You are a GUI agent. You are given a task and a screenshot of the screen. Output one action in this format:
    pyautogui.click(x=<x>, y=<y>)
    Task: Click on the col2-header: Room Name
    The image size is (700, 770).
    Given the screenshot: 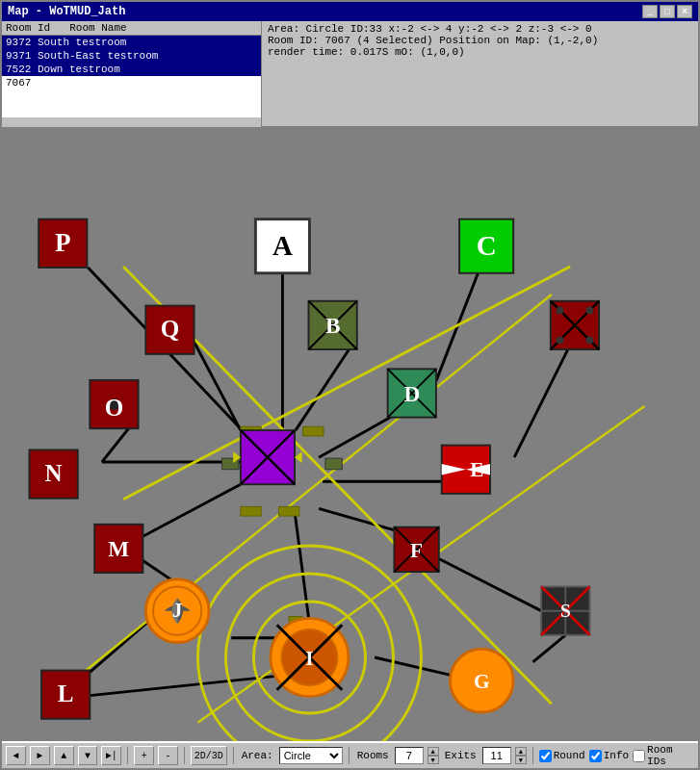 What is the action you would take?
    pyautogui.click(x=98, y=28)
    